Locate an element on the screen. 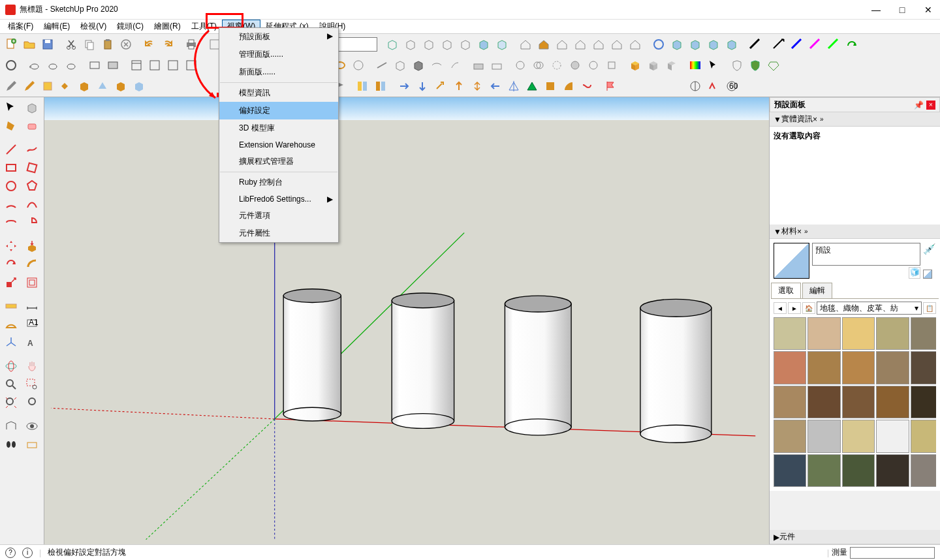  pushpull-tool-icon is located at coordinates (32, 246).